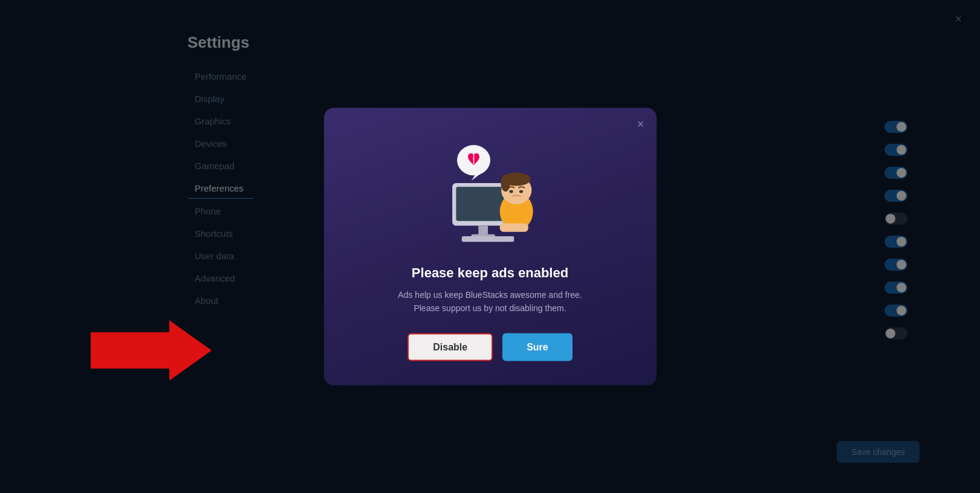 The image size is (980, 493). What do you see at coordinates (537, 347) in the screenshot?
I see `sure-button: Sure` at bounding box center [537, 347].